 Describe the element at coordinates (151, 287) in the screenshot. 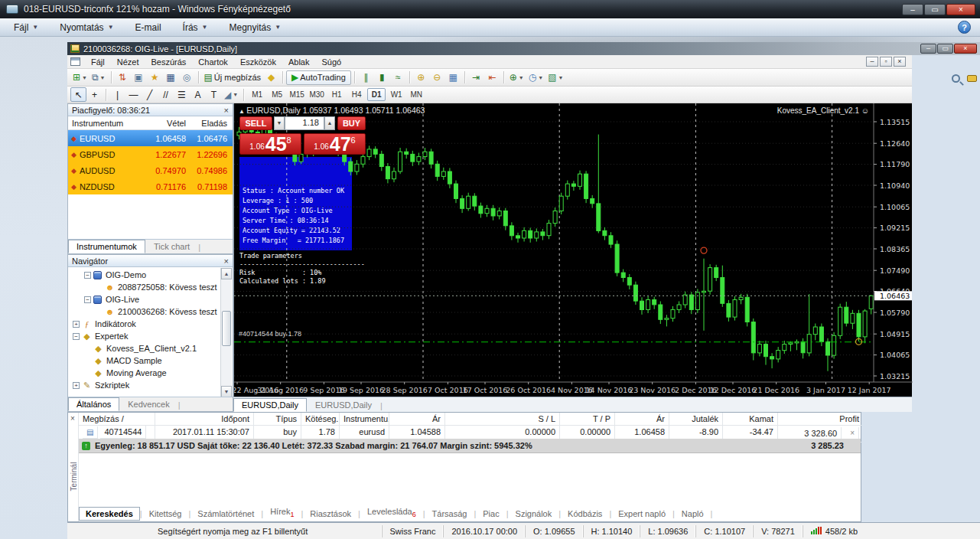

I see `navigator-item: ☻2088725058: Kövess teszt` at that location.